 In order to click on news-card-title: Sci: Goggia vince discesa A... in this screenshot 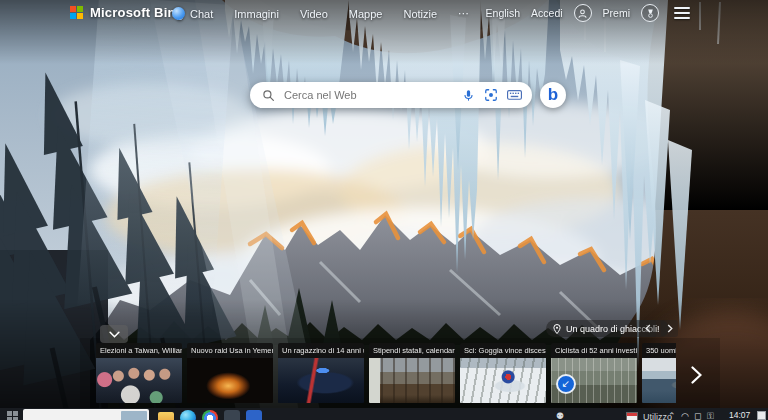, I will do `click(503, 350)`.